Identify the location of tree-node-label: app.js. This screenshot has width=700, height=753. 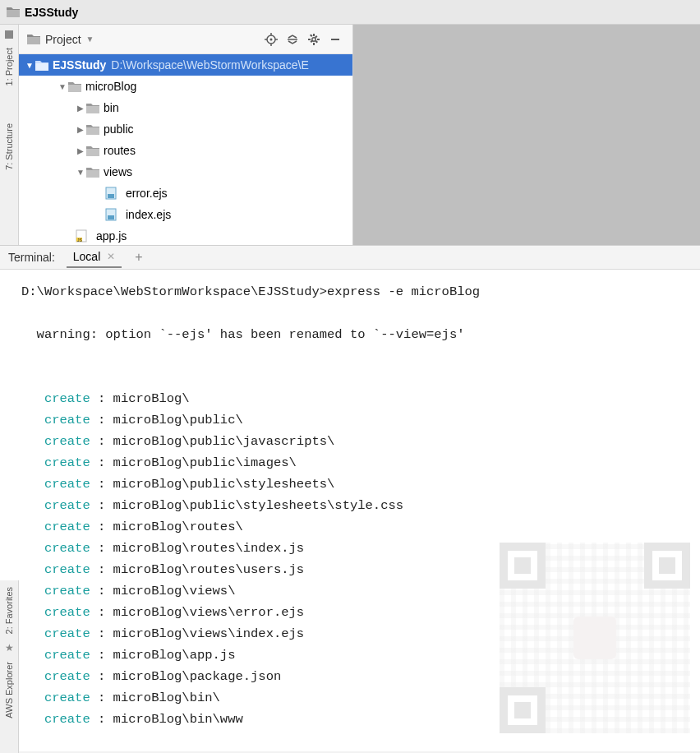
(112, 236).